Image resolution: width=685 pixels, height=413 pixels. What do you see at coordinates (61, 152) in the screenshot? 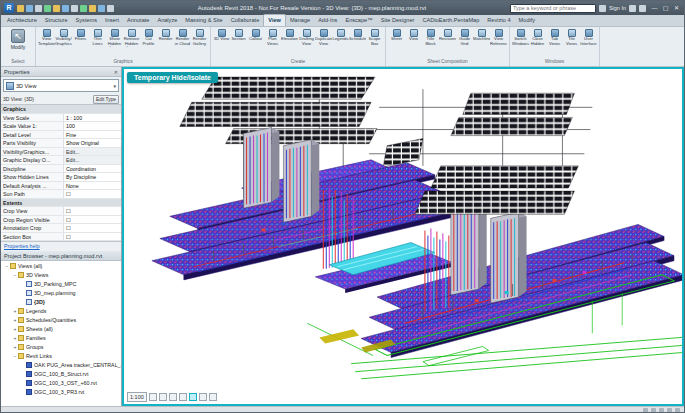
I see `property-row: Visibility/Graphics... Edit...` at bounding box center [61, 152].